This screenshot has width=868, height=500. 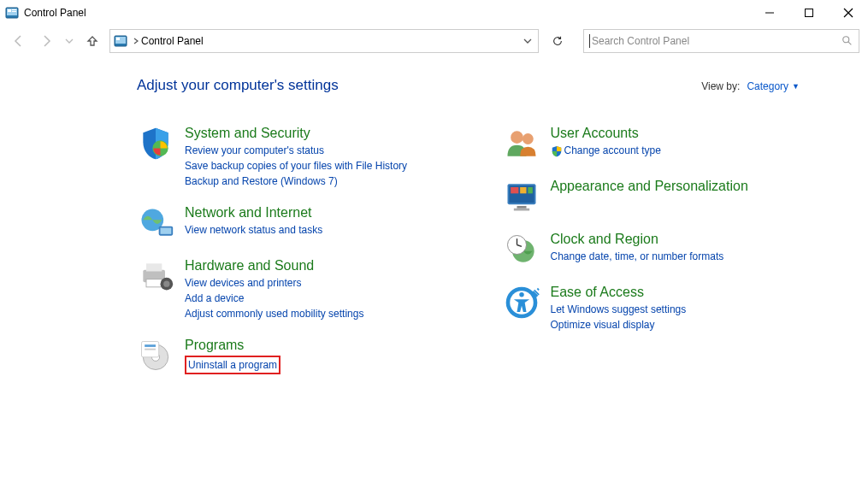 I want to click on address-history-button, so click(x=528, y=41).